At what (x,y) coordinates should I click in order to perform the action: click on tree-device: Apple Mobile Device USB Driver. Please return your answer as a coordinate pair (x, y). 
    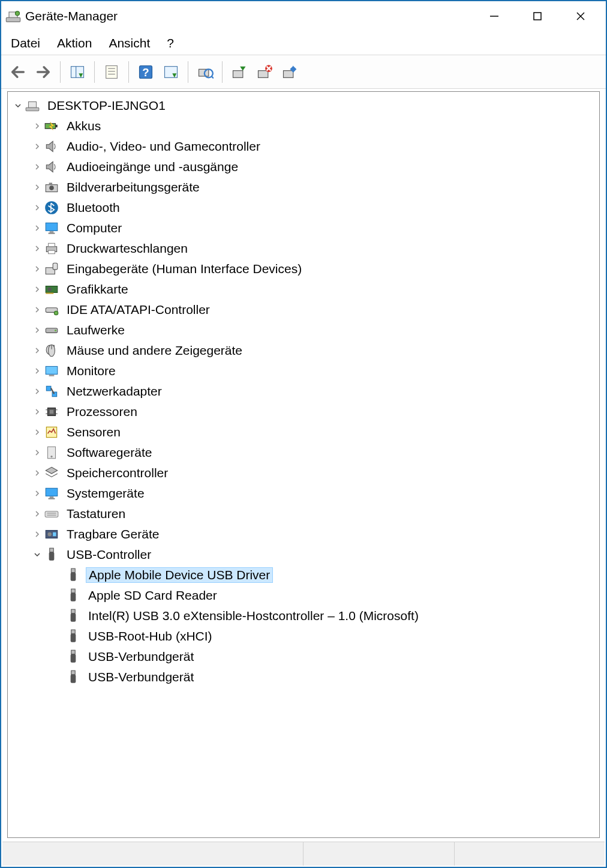
    Looking at the image, I should click on (304, 575).